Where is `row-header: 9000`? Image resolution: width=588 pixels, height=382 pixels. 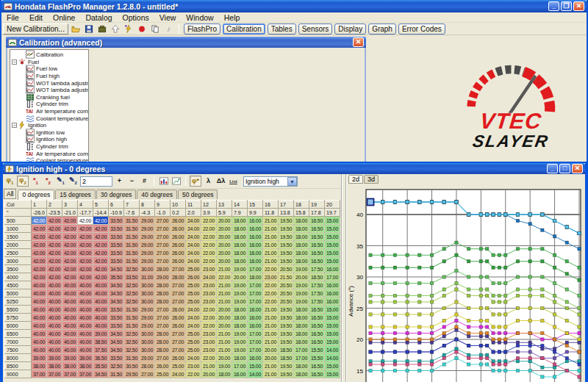
row-header: 9000 is located at coordinates (18, 375).